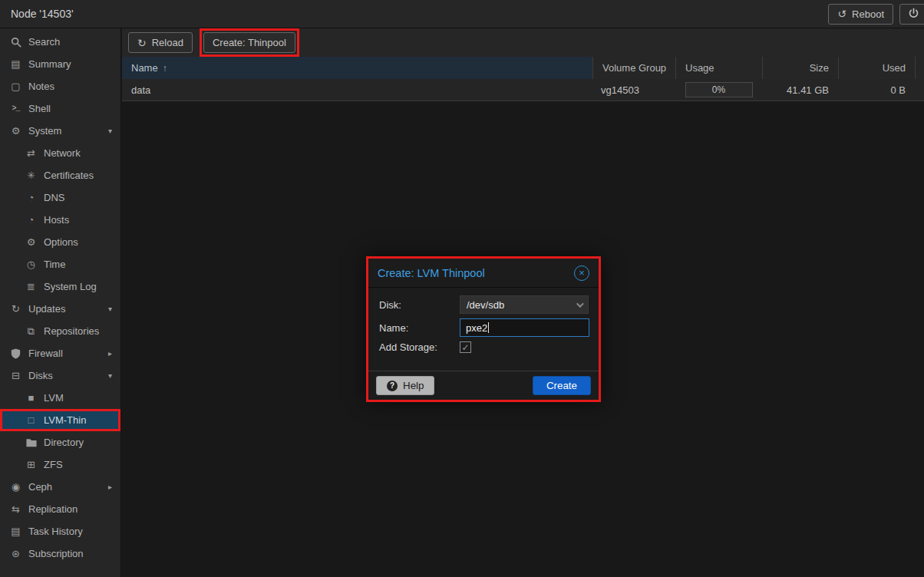 Image resolution: width=924 pixels, height=577 pixels. Describe the element at coordinates (15, 554) in the screenshot. I see `subscription-icon: ⊛` at that location.